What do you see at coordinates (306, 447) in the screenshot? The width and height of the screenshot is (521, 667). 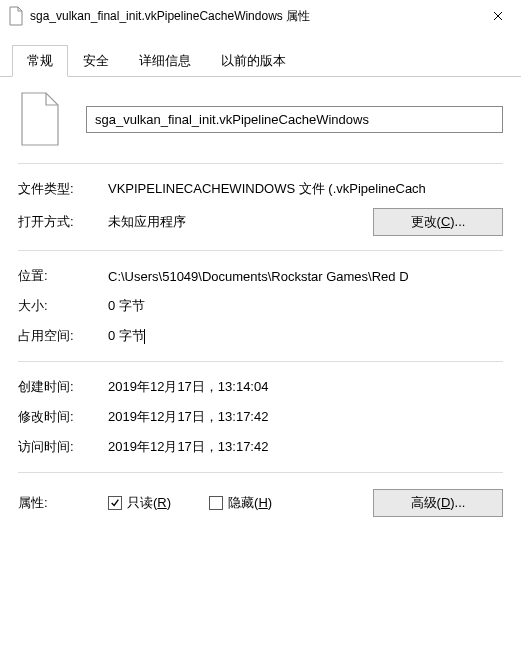 I see `accessed-value: 2019年12月17日，13:17:42` at bounding box center [306, 447].